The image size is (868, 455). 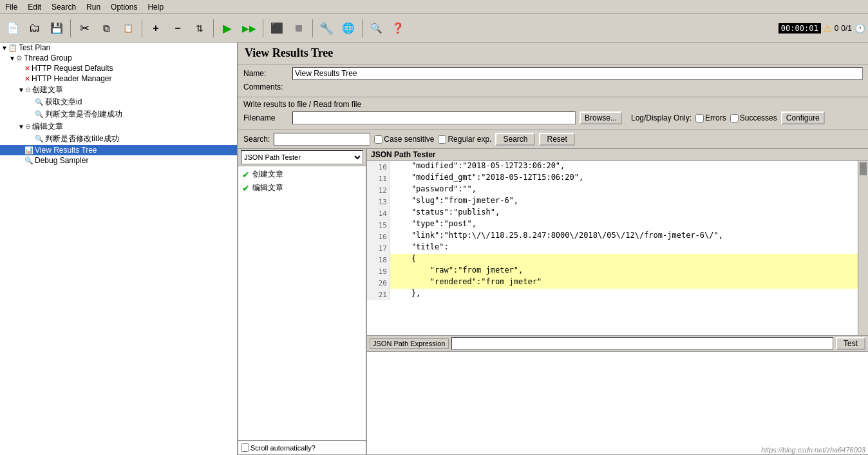 I want to click on menu-file: File, so click(x=12, y=7).